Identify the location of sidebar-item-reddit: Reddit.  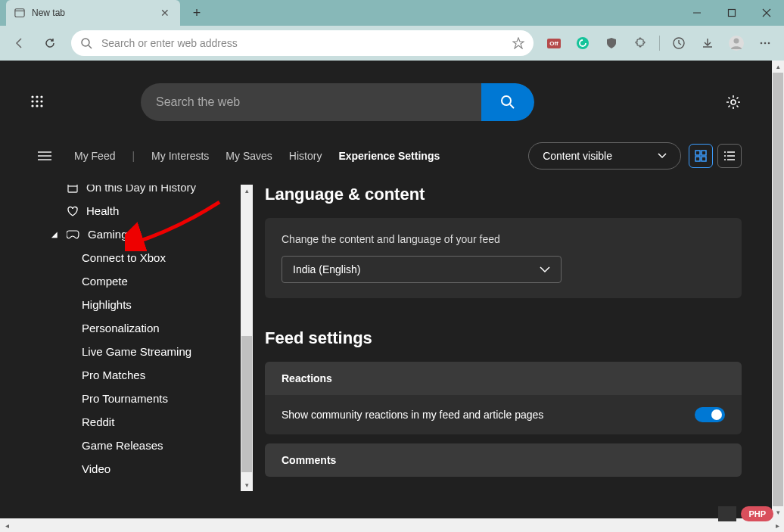
(140, 422).